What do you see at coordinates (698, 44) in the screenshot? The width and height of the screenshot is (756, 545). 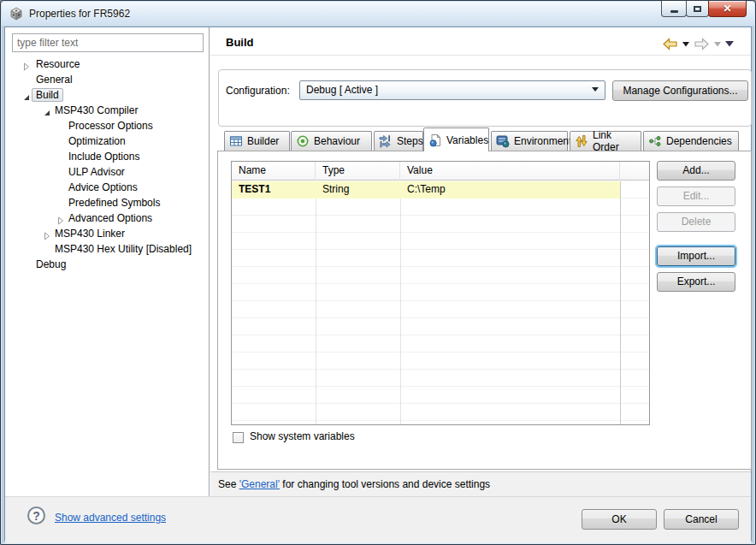 I see `history-nav` at bounding box center [698, 44].